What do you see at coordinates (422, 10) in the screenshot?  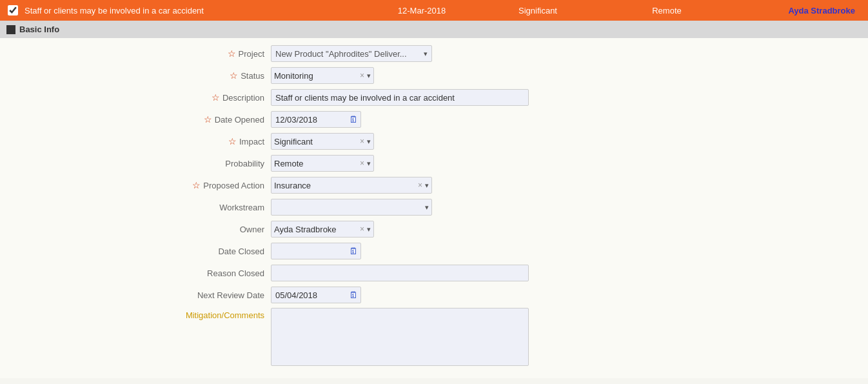 I see `header-date: 12-Mar-2018` at bounding box center [422, 10].